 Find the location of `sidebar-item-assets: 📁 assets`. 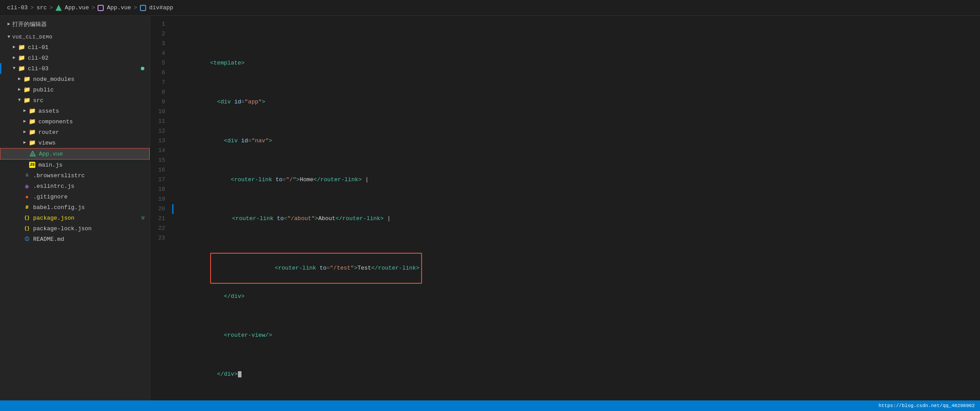

sidebar-item-assets: 📁 assets is located at coordinates (75, 111).